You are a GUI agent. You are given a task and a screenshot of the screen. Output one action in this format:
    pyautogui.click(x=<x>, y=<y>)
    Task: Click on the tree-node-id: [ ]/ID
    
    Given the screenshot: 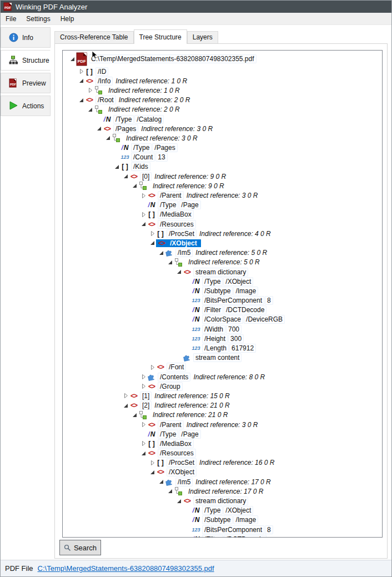 What is the action you would take?
    pyautogui.click(x=225, y=71)
    